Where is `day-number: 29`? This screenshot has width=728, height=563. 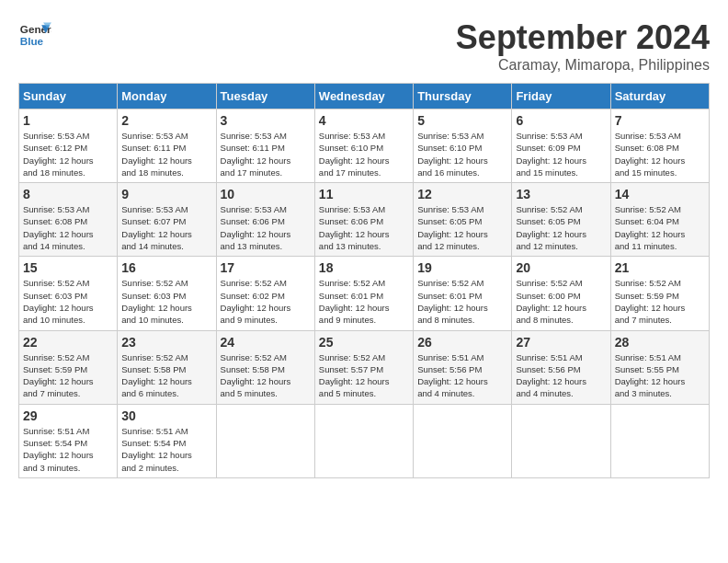
day-number: 29 is located at coordinates (68, 416).